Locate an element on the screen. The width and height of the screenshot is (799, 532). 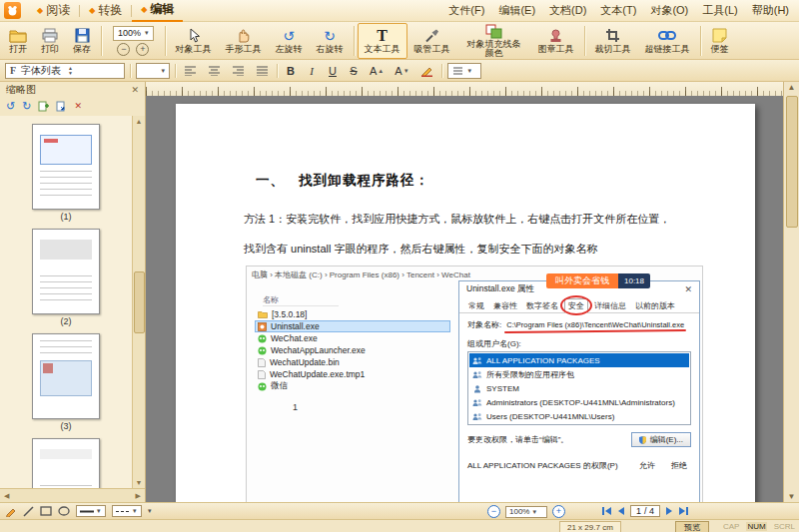
file-row: [3.5.0.18] is located at coordinates (353, 314).